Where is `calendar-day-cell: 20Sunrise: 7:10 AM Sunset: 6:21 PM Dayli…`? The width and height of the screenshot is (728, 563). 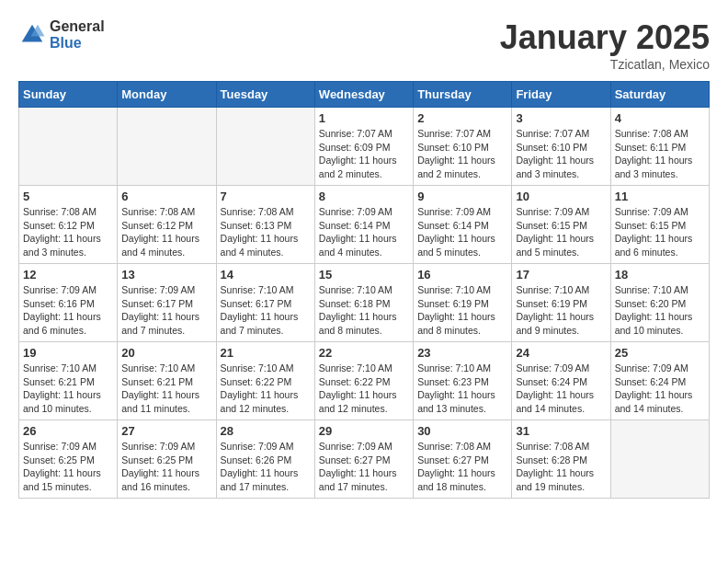
calendar-day-cell: 20Sunrise: 7:10 AM Sunset: 6:21 PM Dayli… is located at coordinates (167, 381).